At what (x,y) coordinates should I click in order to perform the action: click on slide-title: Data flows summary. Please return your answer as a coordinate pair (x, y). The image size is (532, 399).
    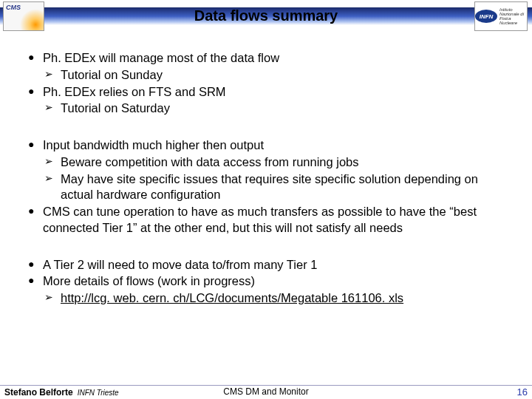
    Looking at the image, I should click on (266, 16).